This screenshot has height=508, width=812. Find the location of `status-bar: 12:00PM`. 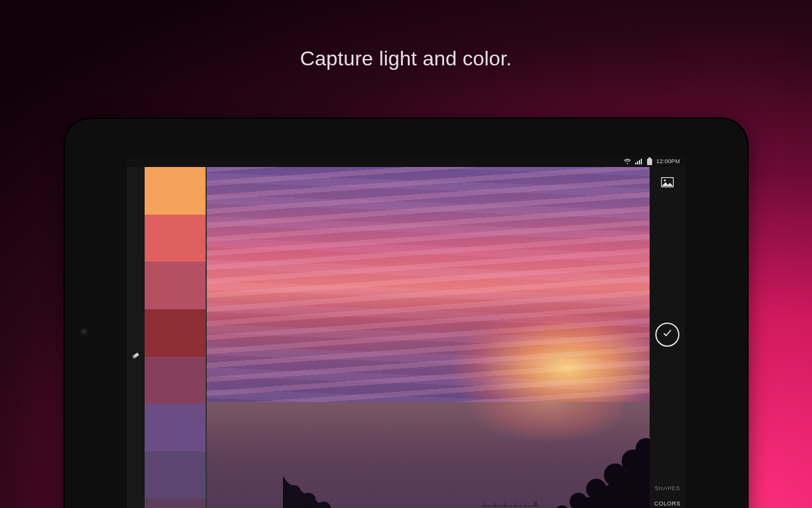

status-bar: 12:00PM is located at coordinates (406, 161).